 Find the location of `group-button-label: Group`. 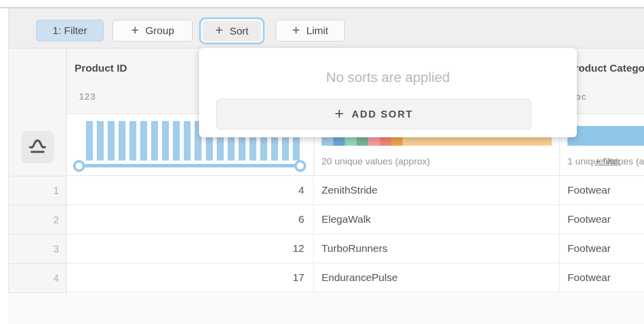

group-button-label: Group is located at coordinates (160, 31).